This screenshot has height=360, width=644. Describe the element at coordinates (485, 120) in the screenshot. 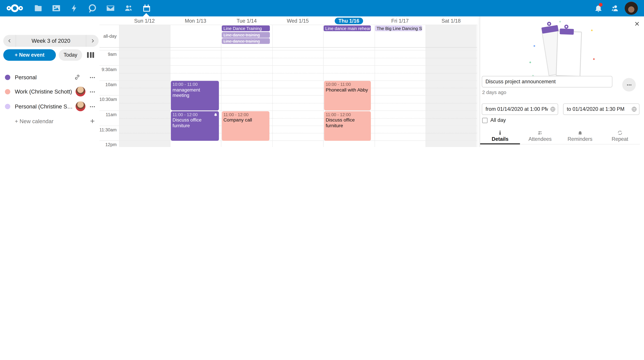

I see `all-day-checkbox` at that location.